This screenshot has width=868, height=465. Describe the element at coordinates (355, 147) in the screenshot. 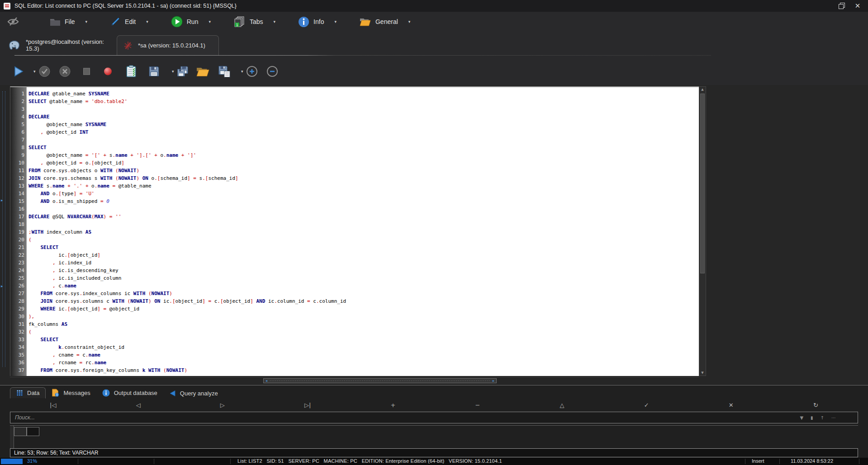

I see `code-line: 8SELECT` at that location.